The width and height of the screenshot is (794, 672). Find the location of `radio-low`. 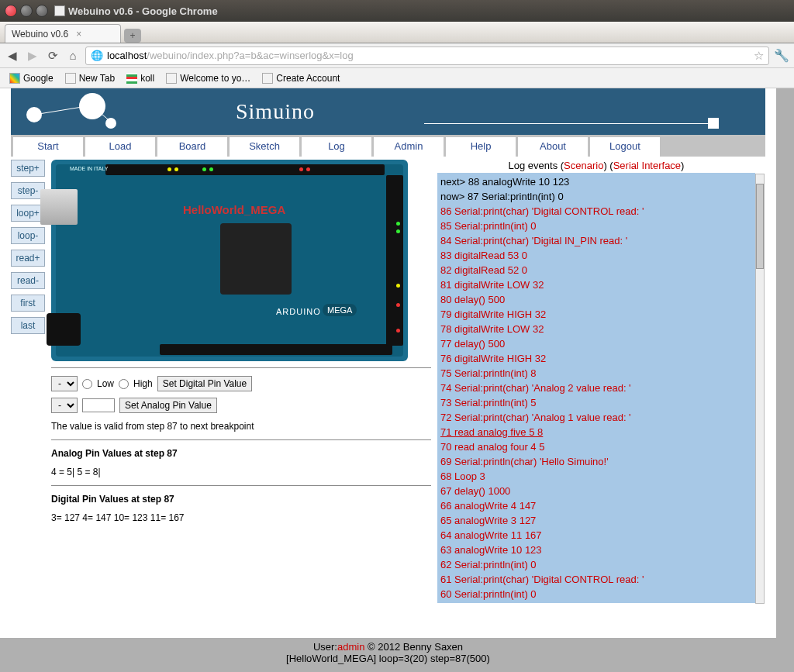

radio-low is located at coordinates (87, 384).